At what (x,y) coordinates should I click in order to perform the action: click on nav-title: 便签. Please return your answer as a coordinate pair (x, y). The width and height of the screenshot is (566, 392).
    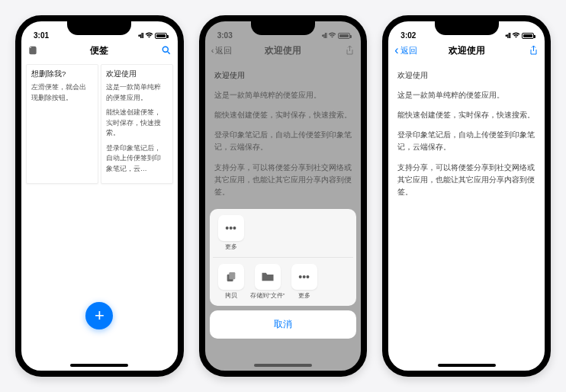
    Looking at the image, I should click on (99, 50).